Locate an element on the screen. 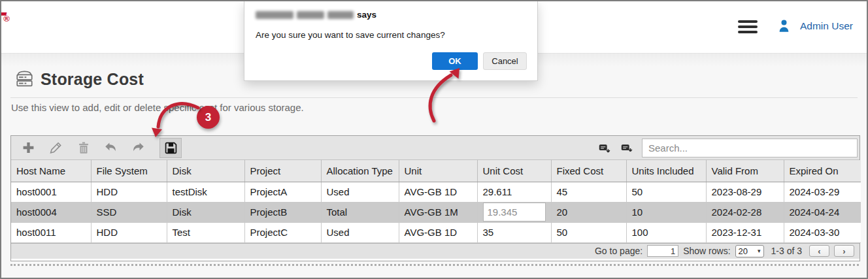 The image size is (868, 279). dialog-message: Are you sure you want to save current ch… is located at coordinates (350, 35).